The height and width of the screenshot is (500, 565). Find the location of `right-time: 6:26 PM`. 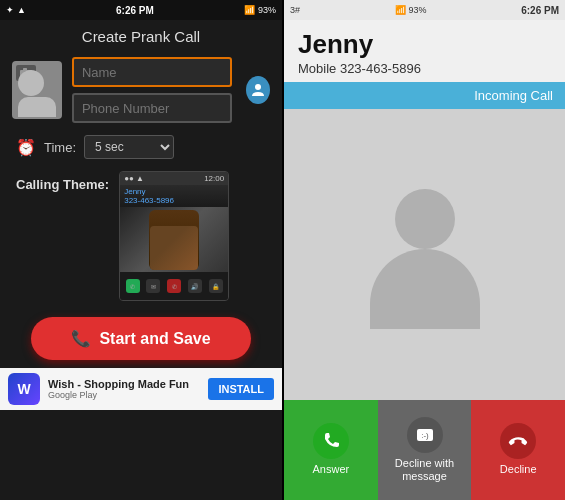

right-time: 6:26 PM is located at coordinates (540, 10).